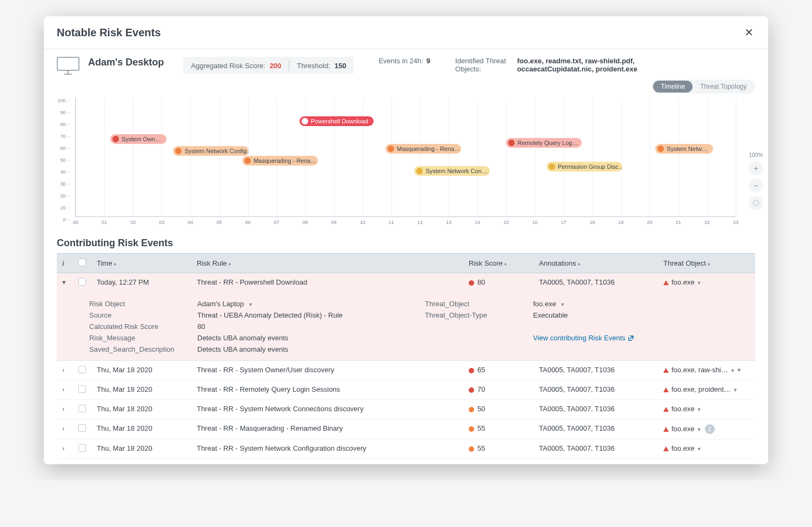  Describe the element at coordinates (584, 338) in the screenshot. I see `view-contributing-link: View contributing Risk Events` at that location.